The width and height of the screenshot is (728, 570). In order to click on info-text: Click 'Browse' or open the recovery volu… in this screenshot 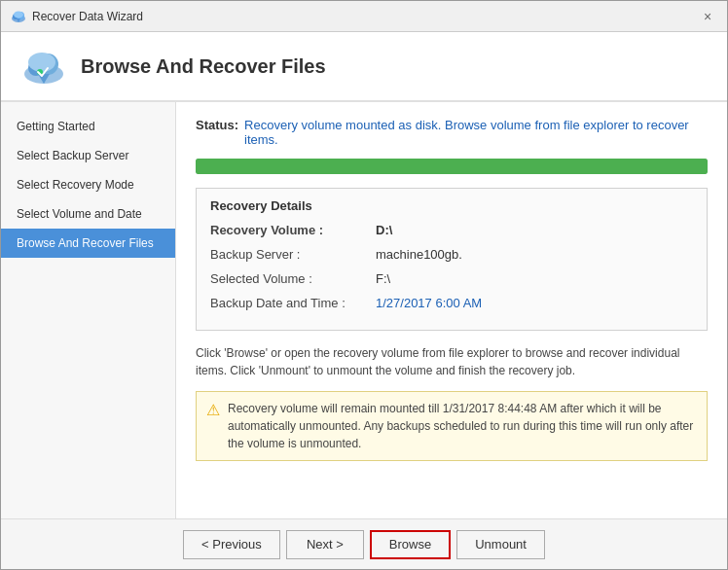, I will do `click(452, 362)`.